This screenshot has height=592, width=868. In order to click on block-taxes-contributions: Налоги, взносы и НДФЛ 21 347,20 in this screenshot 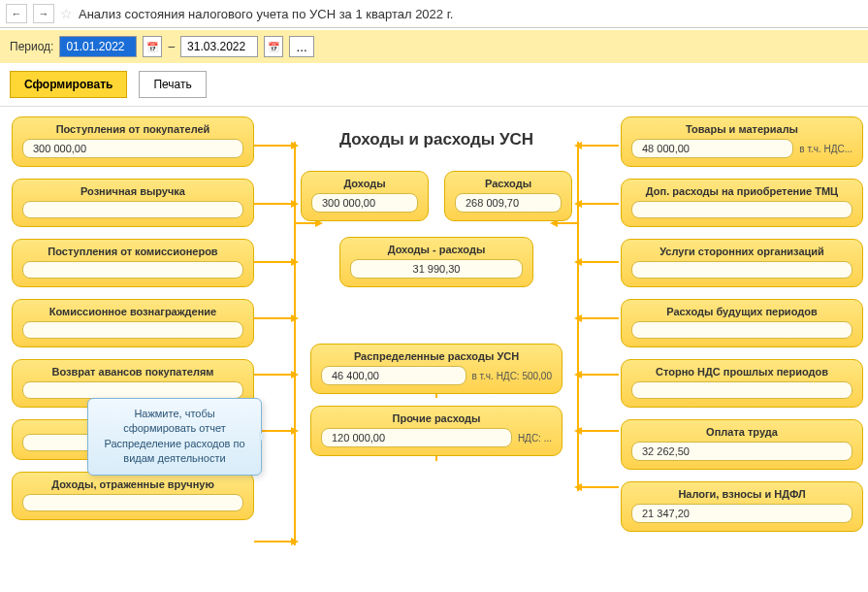, I will do `click(742, 507)`.